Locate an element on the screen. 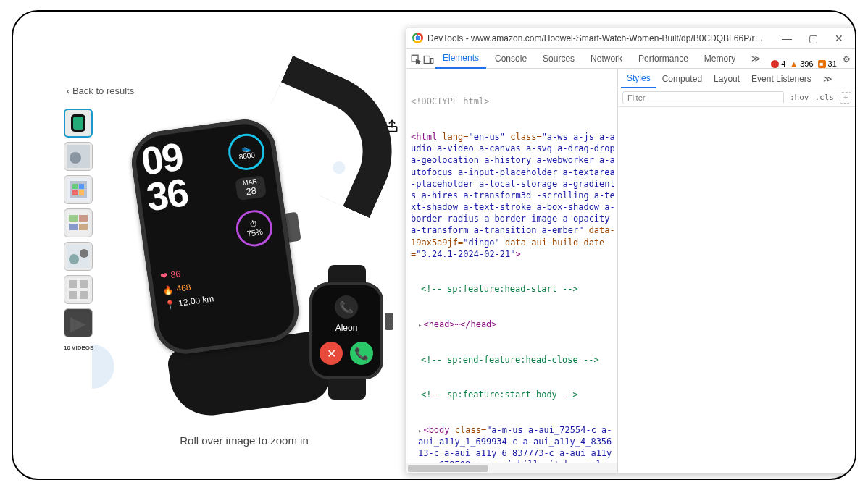 The width and height of the screenshot is (868, 493). percent-ring: ⏱75% is located at coordinates (254, 228).